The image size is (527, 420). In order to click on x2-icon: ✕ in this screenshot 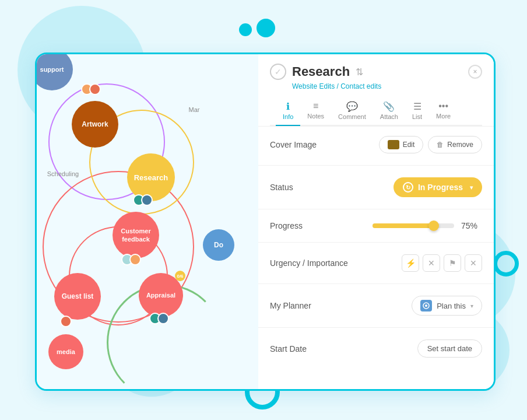, I will do `click(473, 263)`.